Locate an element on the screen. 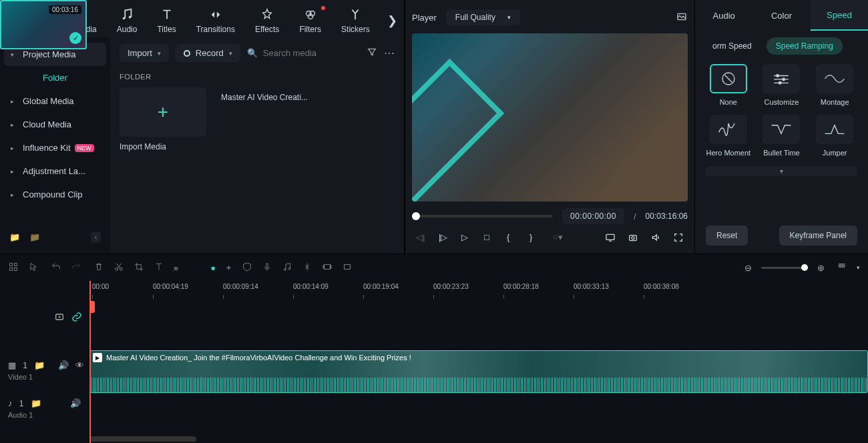  zoom-in-icon: ⊕ is located at coordinates (821, 268).